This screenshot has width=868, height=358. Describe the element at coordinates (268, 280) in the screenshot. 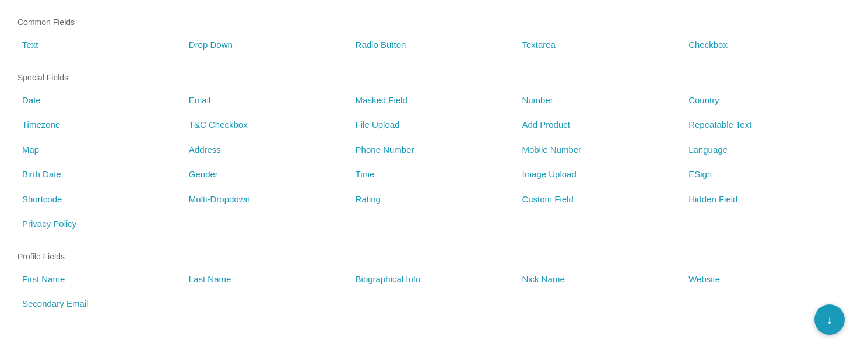

I see `field-item-last-name: Last Name` at that location.